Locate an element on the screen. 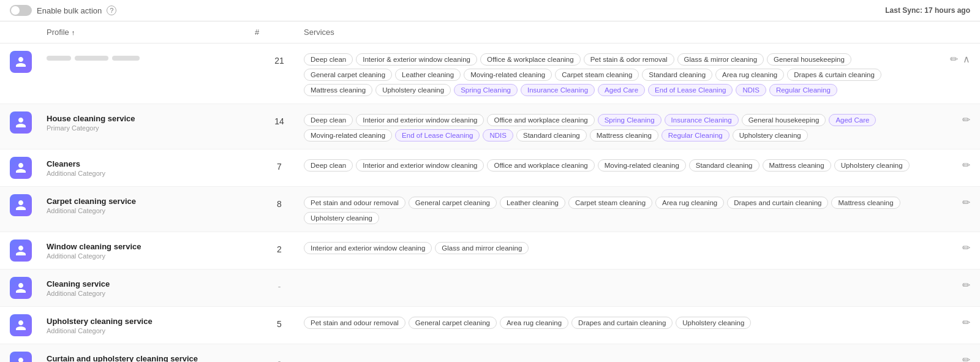  header-actions-col is located at coordinates (952, 32).